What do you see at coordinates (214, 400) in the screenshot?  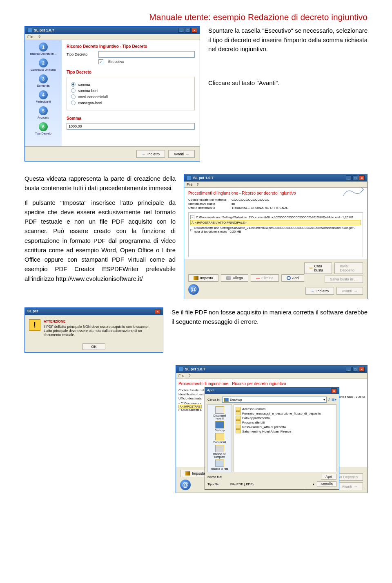 I see `lookin-label: Cerca in:` at bounding box center [214, 400].